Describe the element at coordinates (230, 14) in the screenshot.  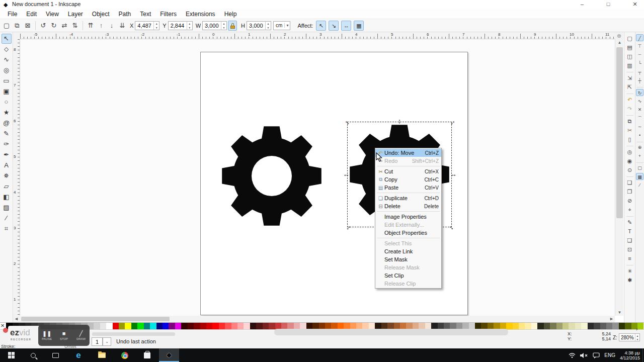
I see `menu-help: Help` at that location.